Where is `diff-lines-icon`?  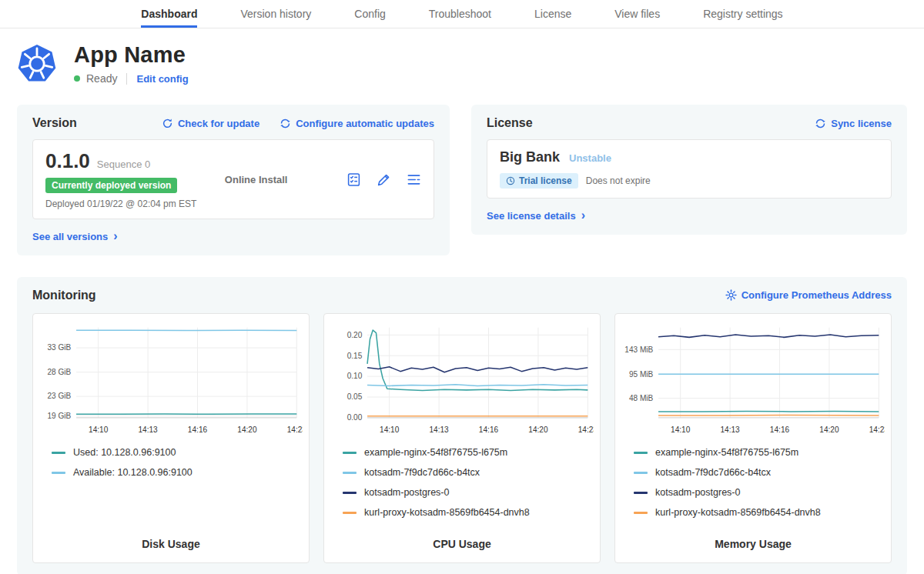
diff-lines-icon is located at coordinates (414, 180).